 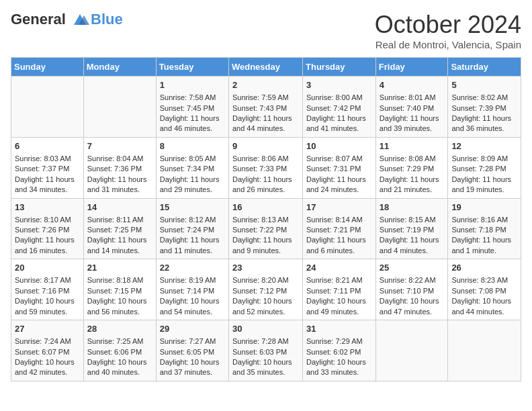 I want to click on daylight-text: Daylight: 11 hours and 21 minutes., so click(x=412, y=185).